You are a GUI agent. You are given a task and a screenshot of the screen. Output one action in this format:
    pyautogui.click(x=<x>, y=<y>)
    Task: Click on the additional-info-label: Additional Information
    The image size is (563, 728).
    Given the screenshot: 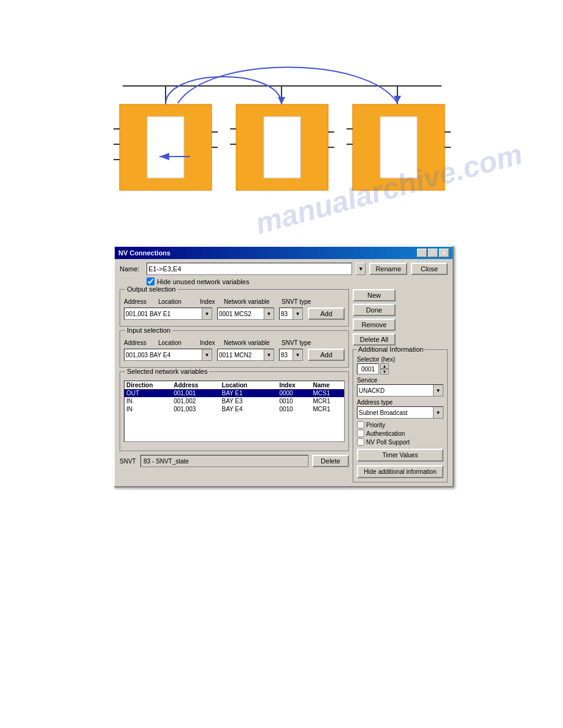 What is the action you would take?
    pyautogui.click(x=391, y=349)
    